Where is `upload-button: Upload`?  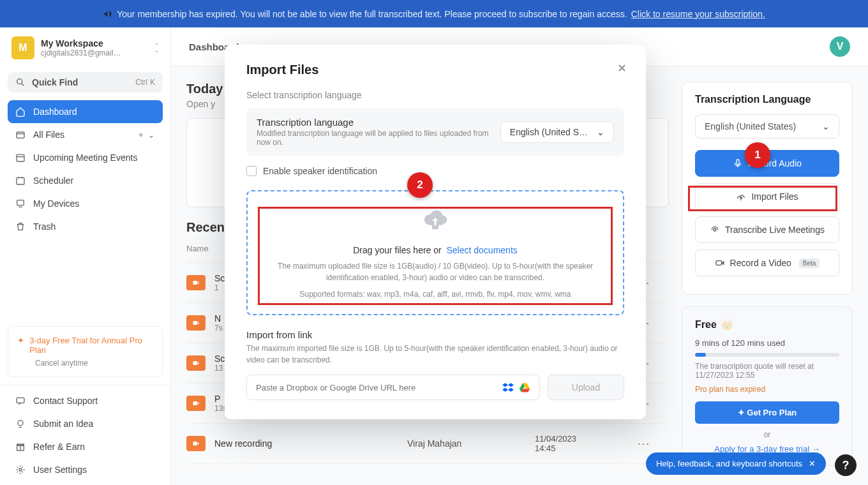 upload-button: Upload is located at coordinates (586, 387).